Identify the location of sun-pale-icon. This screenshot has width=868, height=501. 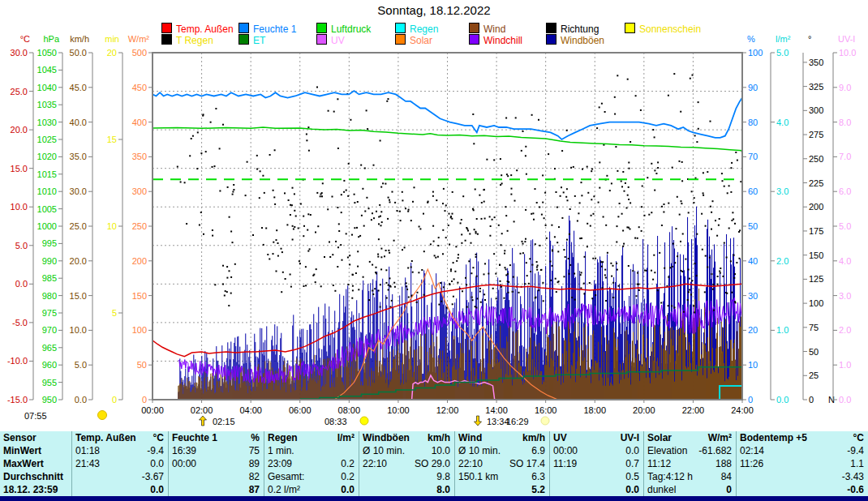
(545, 421).